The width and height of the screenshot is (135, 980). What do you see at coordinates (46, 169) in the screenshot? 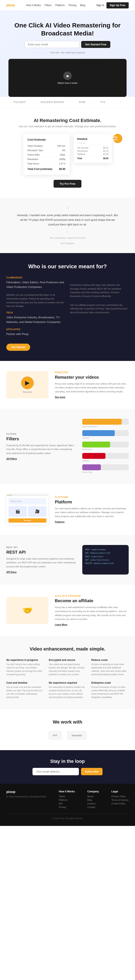
I see `cost-total: Total Cost (estimate)$8.90` at bounding box center [46, 169].